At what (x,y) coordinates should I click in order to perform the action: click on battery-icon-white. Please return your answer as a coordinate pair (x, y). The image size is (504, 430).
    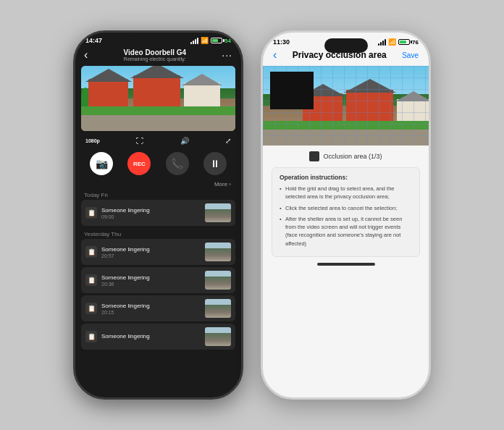
    Looking at the image, I should click on (404, 42).